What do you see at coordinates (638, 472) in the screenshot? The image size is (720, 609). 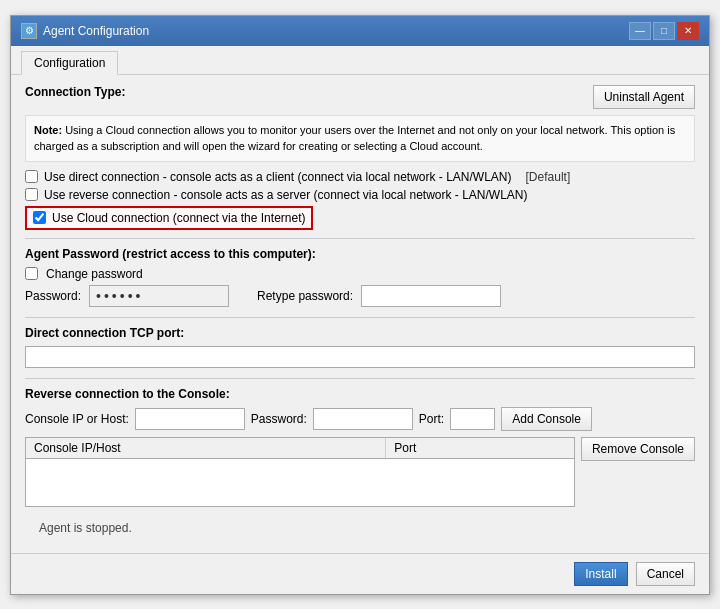 I see `console-table-buttons: Remove Console` at bounding box center [638, 472].